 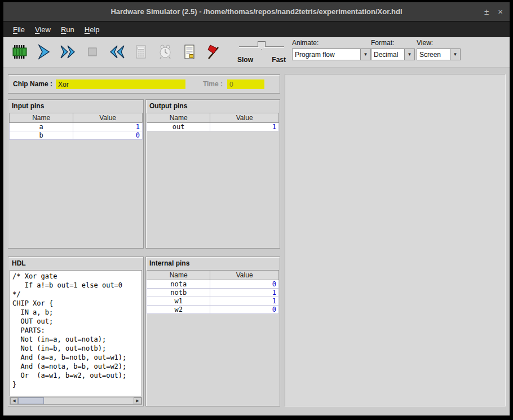 I want to click on slider-fast-label: Fast, so click(x=278, y=60).